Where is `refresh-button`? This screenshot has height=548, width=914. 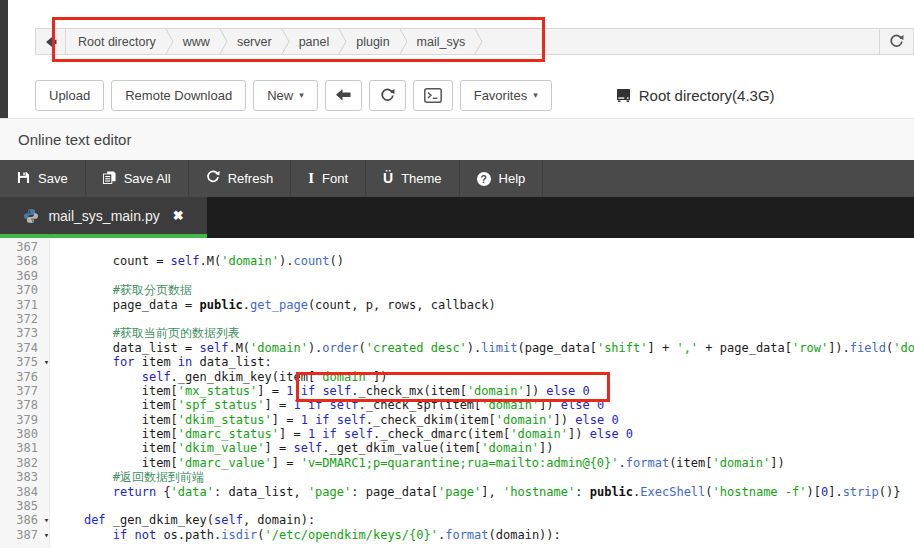
refresh-button is located at coordinates (388, 96).